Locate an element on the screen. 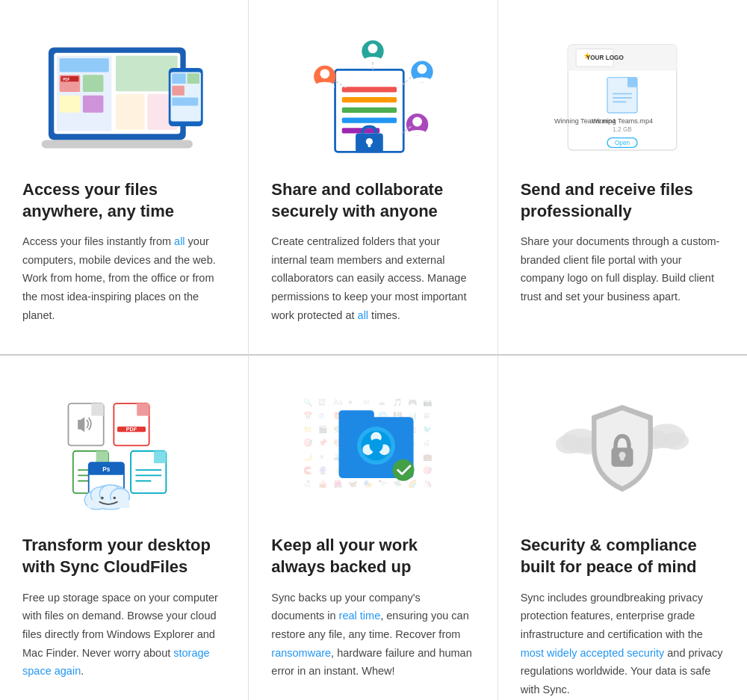 Image resolution: width=747 pixels, height=700 pixels. highlight-all-times: all is located at coordinates (363, 315).